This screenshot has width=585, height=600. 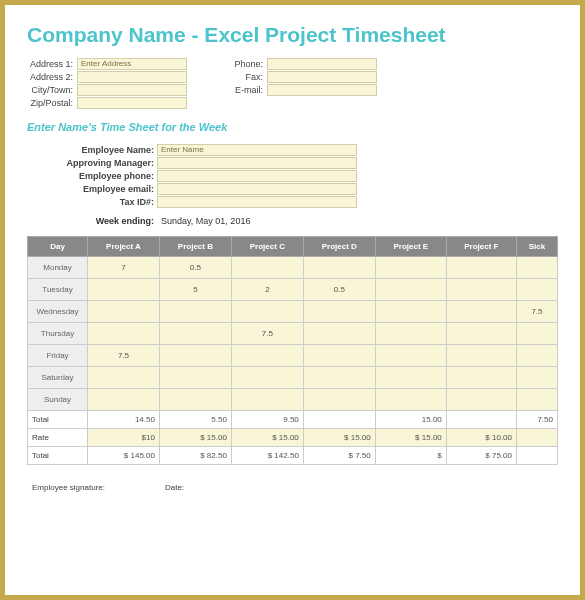 I want to click on row-label: Total, so click(x=58, y=420).